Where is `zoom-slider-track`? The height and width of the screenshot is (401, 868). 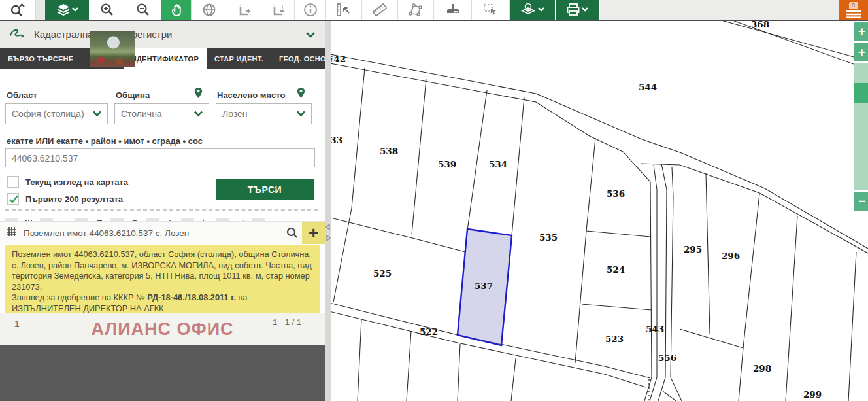
zoom-slider-track is located at coordinates (861, 127).